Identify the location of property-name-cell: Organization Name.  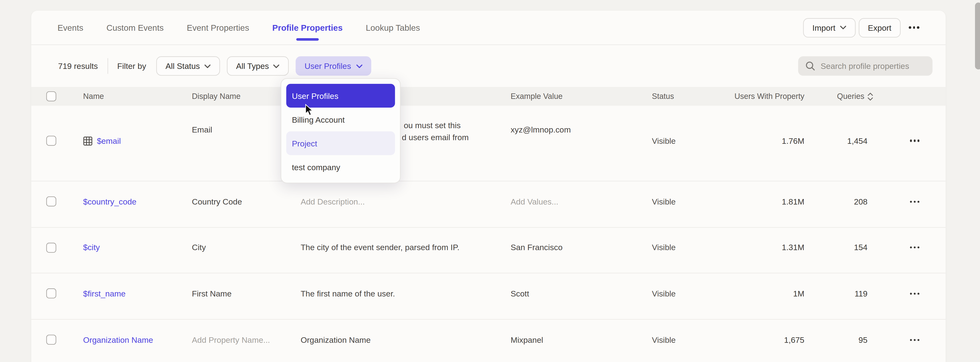
(138, 342).